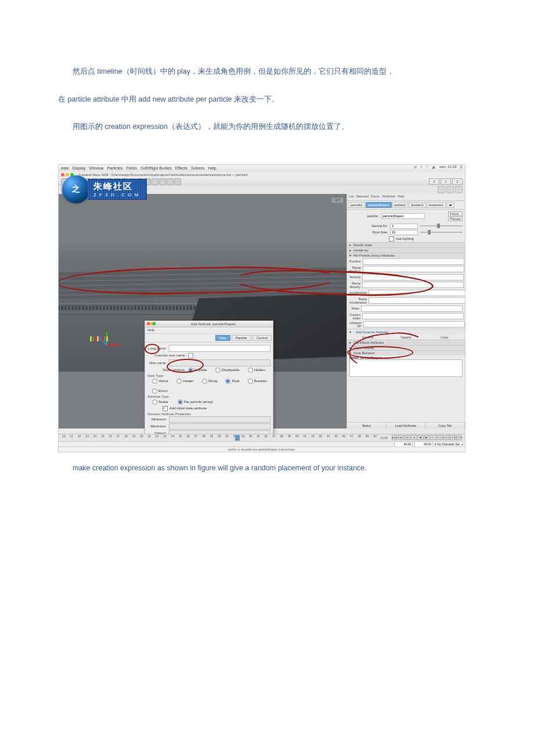  Describe the element at coordinates (433, 438) in the screenshot. I see `play-forward-button2: ▷` at that location.